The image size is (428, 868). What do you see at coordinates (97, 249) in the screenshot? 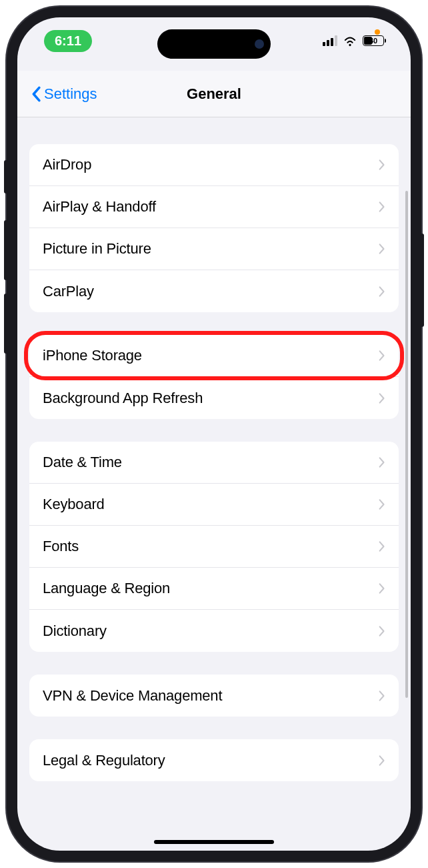
I see `row-label: Picture in Picture` at bounding box center [97, 249].